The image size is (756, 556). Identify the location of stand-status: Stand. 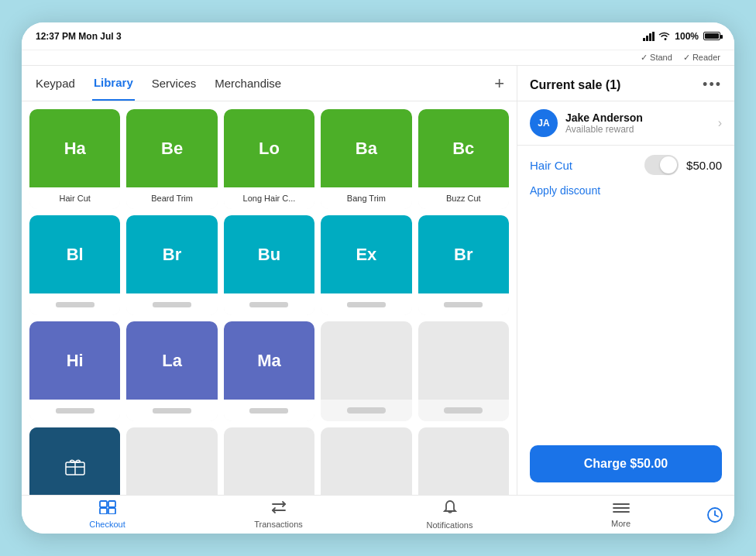
(657, 57).